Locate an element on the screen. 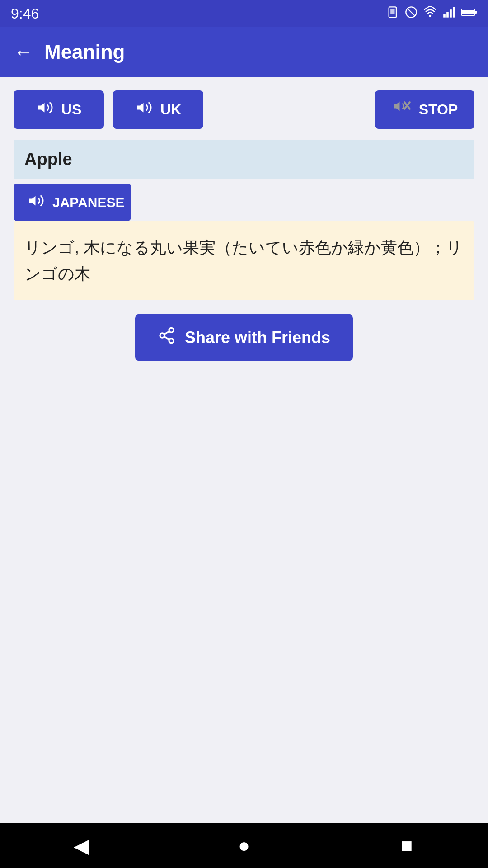 The height and width of the screenshot is (868, 488). japanese-label: JAPANESE is located at coordinates (89, 203).